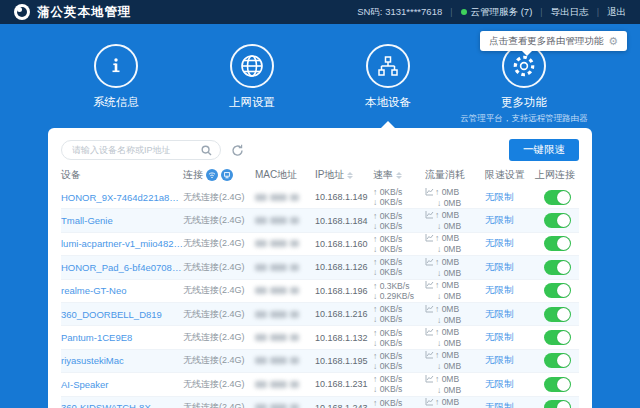  Describe the element at coordinates (252, 84) in the screenshot. I see `nav-item-internet-settings: 上网设置` at that location.